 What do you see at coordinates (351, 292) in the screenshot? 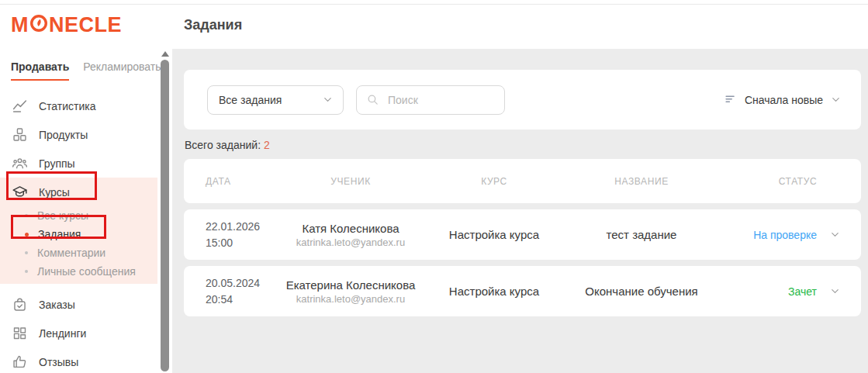
I see `cell-student: Екатерина Колесникова katrinka.leto@yand…` at bounding box center [351, 292].